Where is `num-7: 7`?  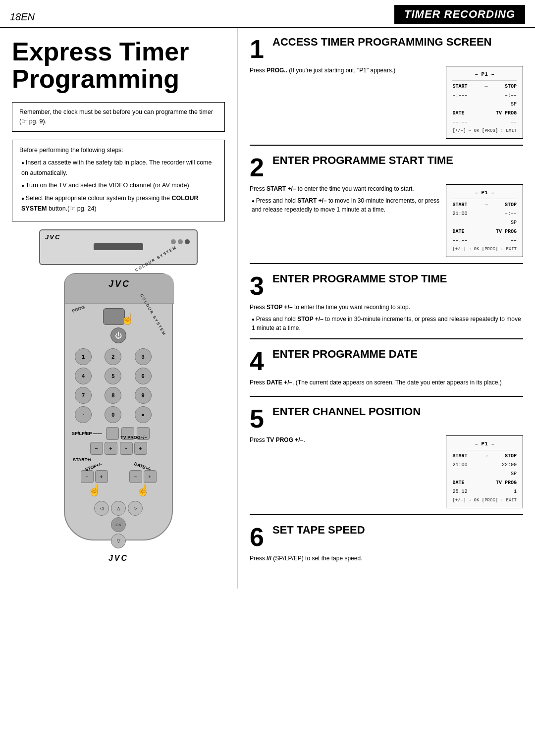 num-7: 7 is located at coordinates (83, 395).